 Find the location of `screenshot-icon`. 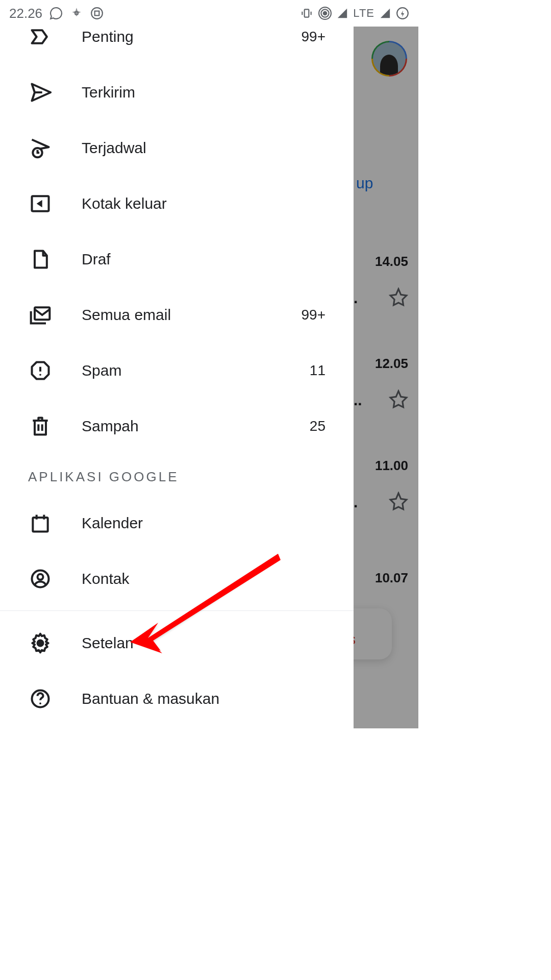

screenshot-icon is located at coordinates (97, 13).